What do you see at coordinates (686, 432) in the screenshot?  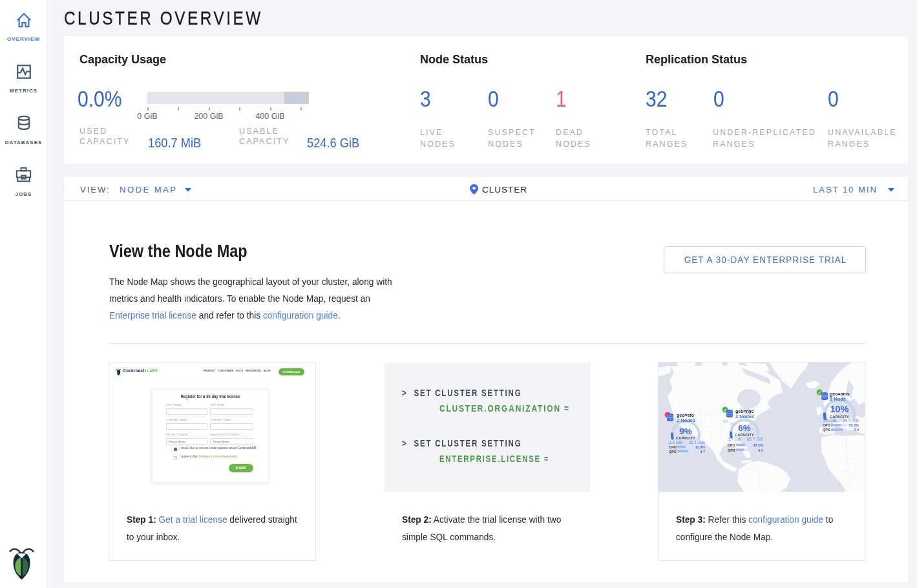 I see `svg-text: 9%` at bounding box center [686, 432].